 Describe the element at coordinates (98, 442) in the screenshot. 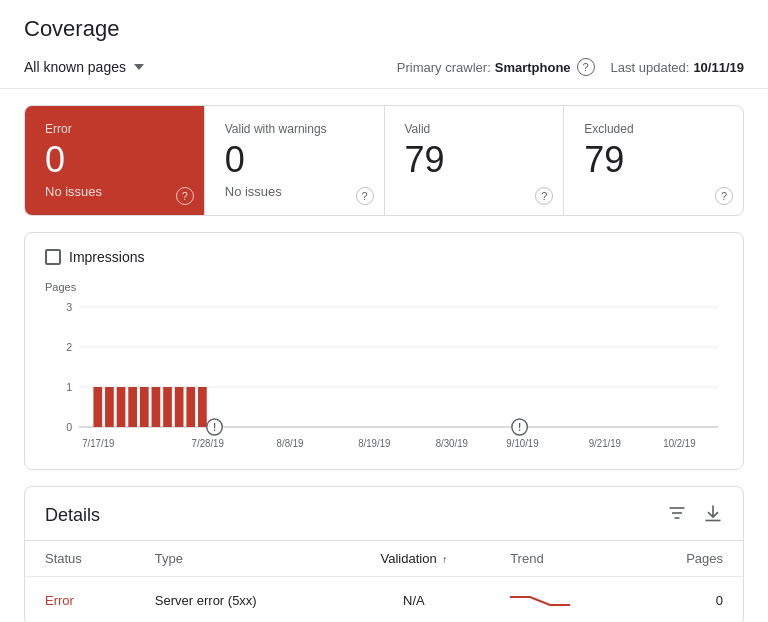

I see `svg-text: 7/17/19` at that location.